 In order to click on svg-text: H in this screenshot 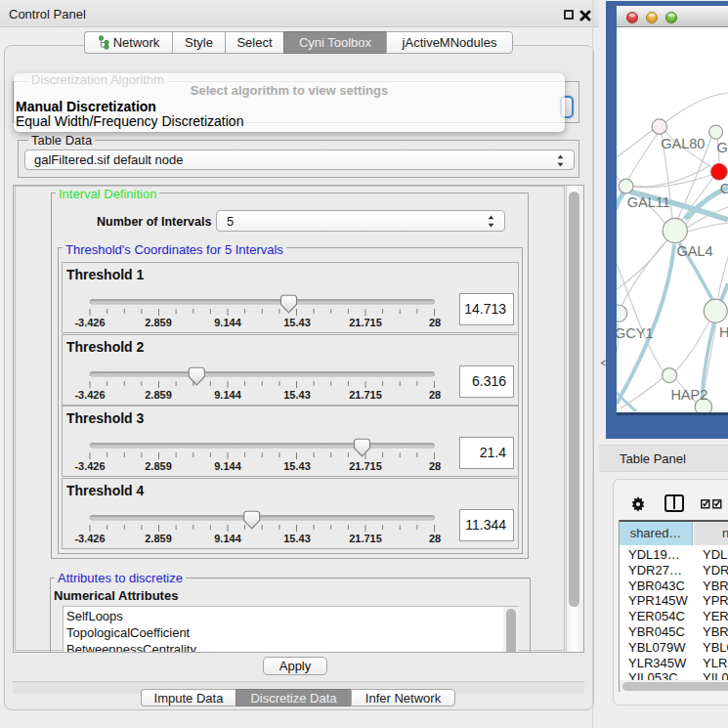, I will do `click(723, 332)`.